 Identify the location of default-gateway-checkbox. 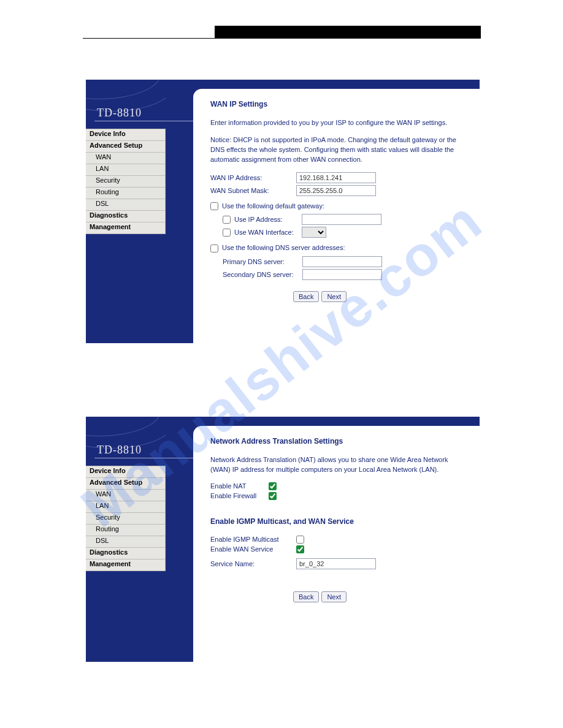
(215, 206).